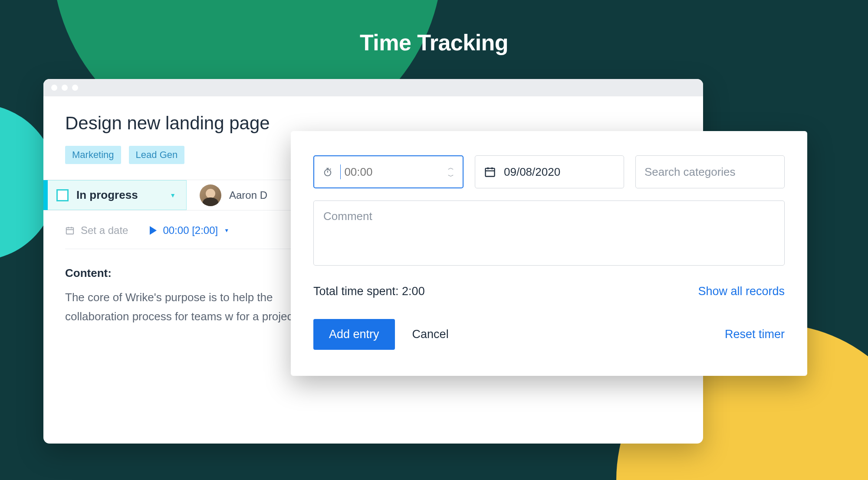  I want to click on tag-marketing: Marketing, so click(93, 155).